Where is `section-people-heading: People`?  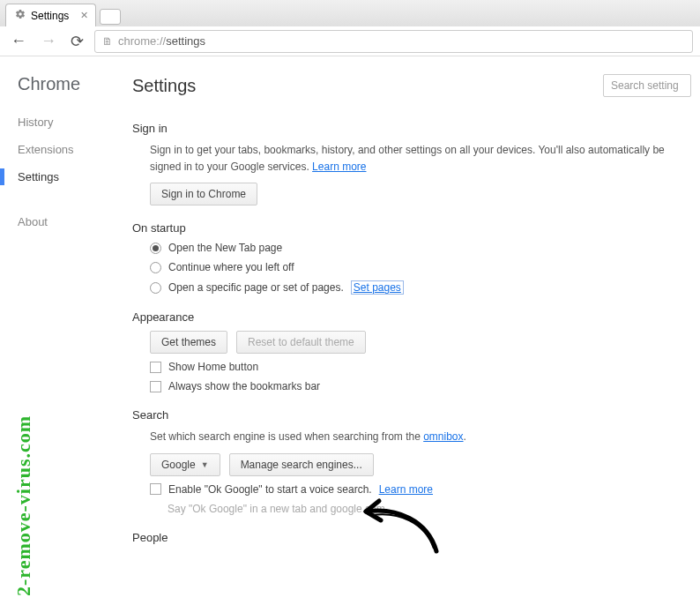 section-people-heading: People is located at coordinates (412, 538).